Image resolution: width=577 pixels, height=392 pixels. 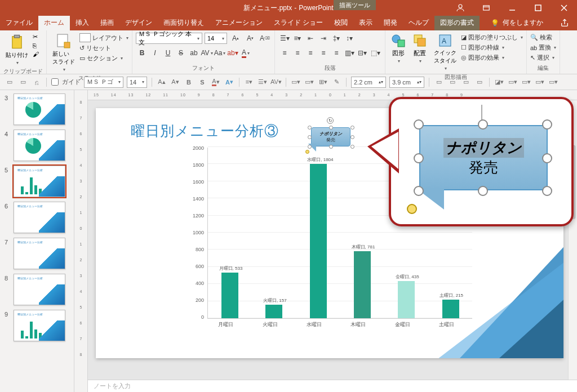 What do you see at coordinates (285, 38) in the screenshot?
I see `bullets-button: ☰▾` at bounding box center [285, 38].